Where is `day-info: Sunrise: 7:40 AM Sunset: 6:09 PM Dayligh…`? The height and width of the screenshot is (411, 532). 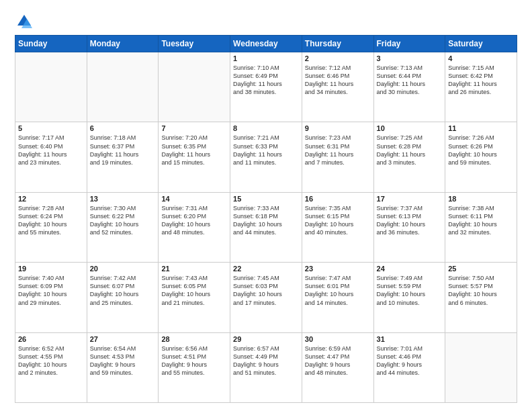 day-info: Sunrise: 7:40 AM Sunset: 6:09 PM Dayligh… is located at coordinates (51, 290).